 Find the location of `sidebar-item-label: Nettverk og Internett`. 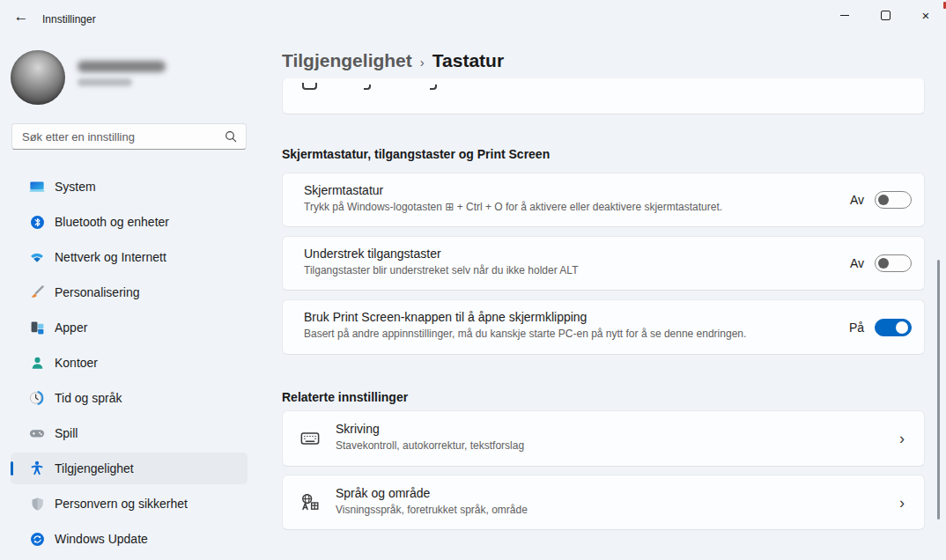

sidebar-item-label: Nettverk og Internett is located at coordinates (111, 257).